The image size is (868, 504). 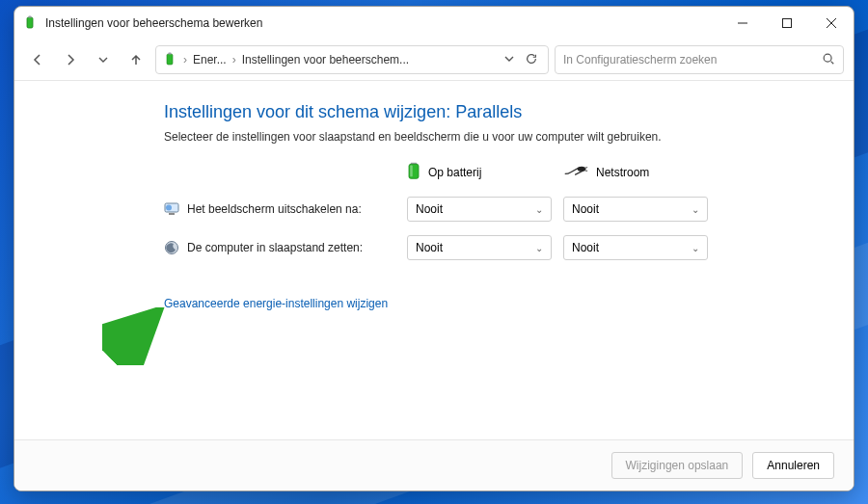 What do you see at coordinates (636, 209) in the screenshot?
I see `display-off-plugged-dropdown: Nooit ⌄` at bounding box center [636, 209].